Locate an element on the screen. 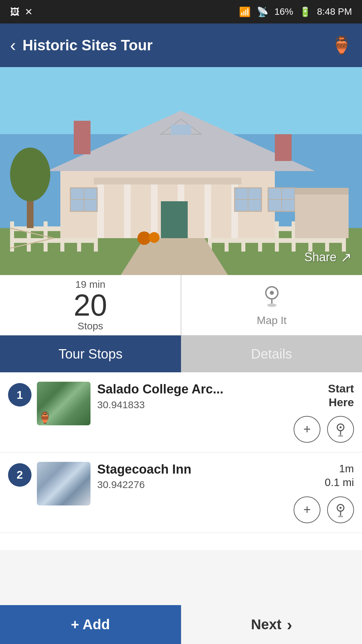 The image size is (362, 644). app-header: ‹ Historic Sites Tour 🏺 is located at coordinates (181, 45).